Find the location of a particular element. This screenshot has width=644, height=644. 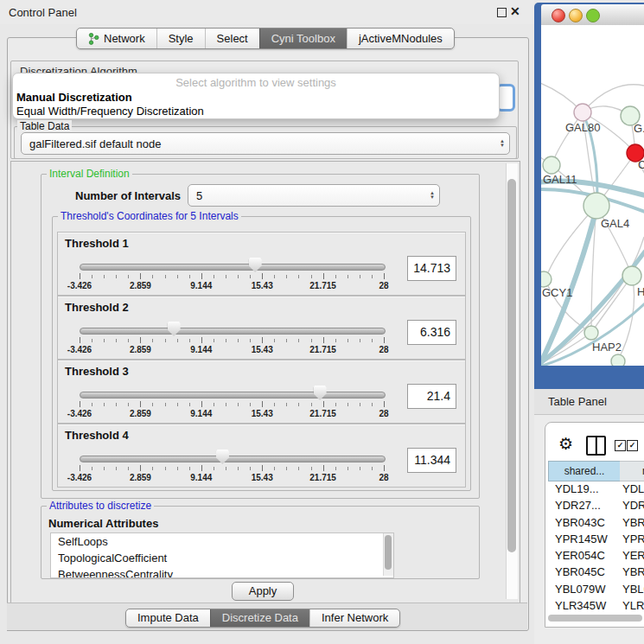

attributes-title: Attributes to discretize is located at coordinates (100, 506).